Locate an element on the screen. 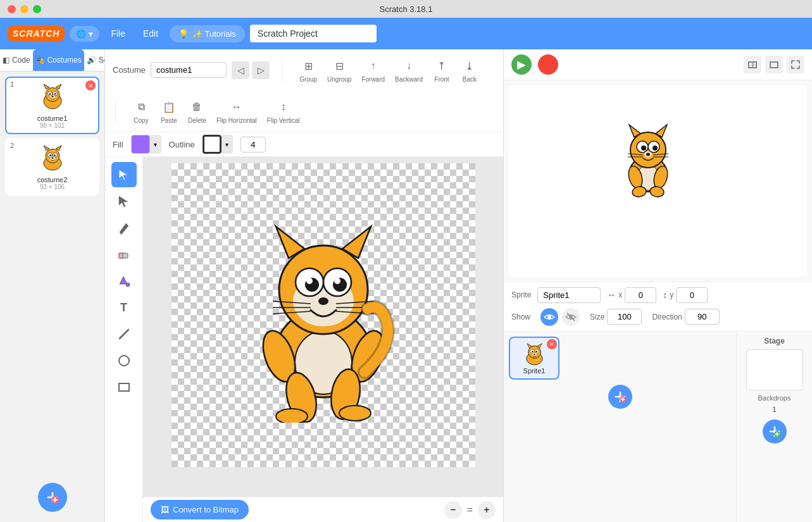 The image size is (812, 522). stage-large-button is located at coordinates (774, 65).